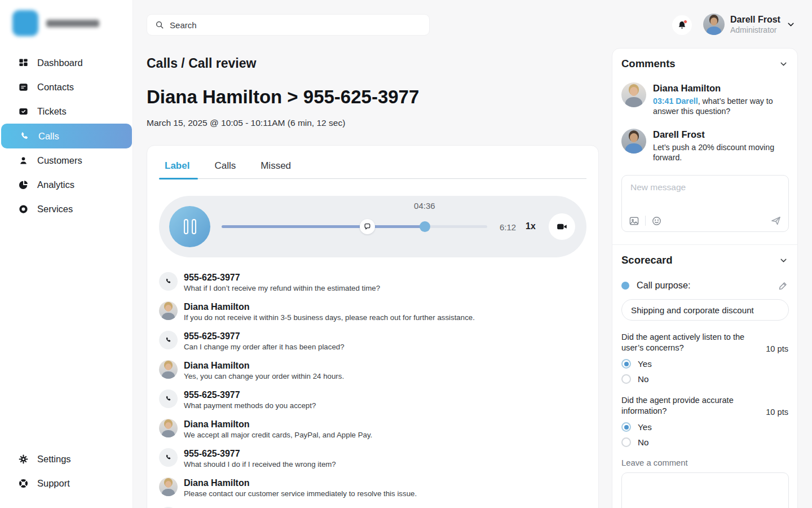 The height and width of the screenshot is (508, 812). Describe the element at coordinates (201, 63) in the screenshot. I see `breadcrumb: Calls / Call review` at that location.